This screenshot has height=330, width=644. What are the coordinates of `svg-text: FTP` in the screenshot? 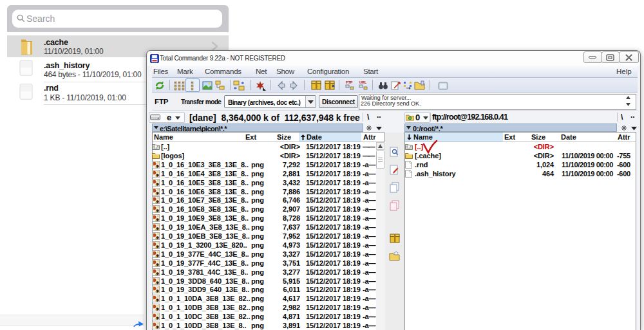 It's located at (349, 82).